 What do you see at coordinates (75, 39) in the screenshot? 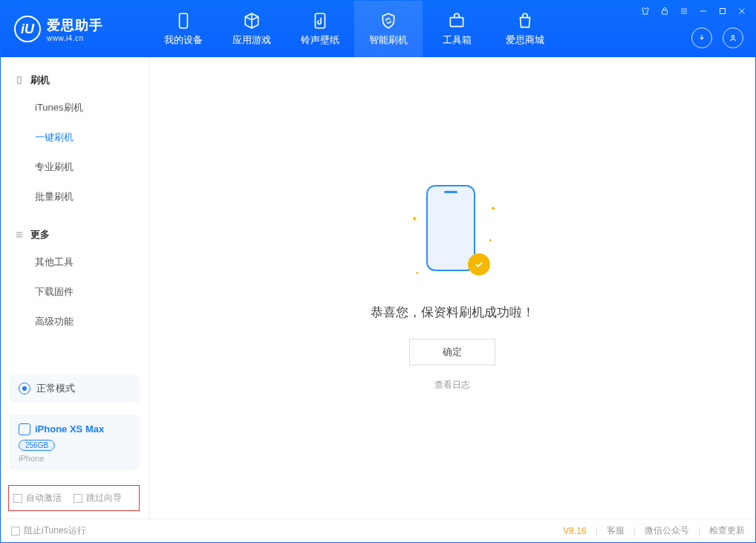
I see `app-subtitle: www.i4.cn` at bounding box center [75, 39].